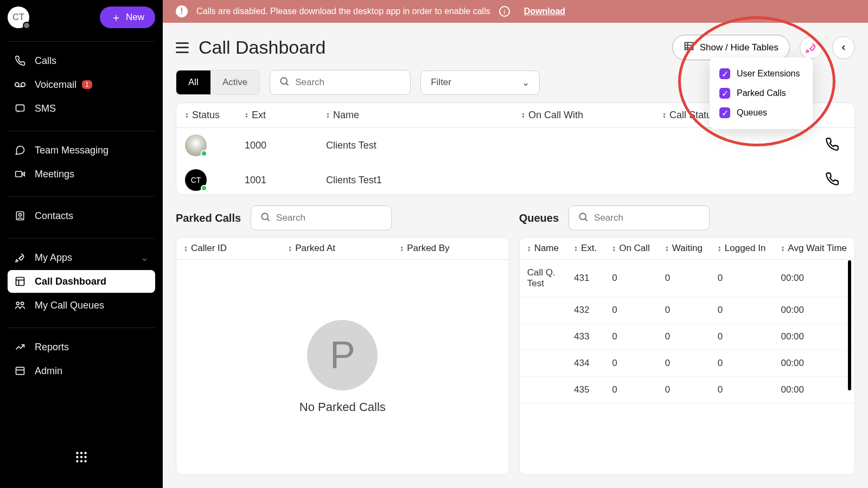  What do you see at coordinates (81, 347) in the screenshot?
I see `sidebar-item-reports: Reports` at bounding box center [81, 347].